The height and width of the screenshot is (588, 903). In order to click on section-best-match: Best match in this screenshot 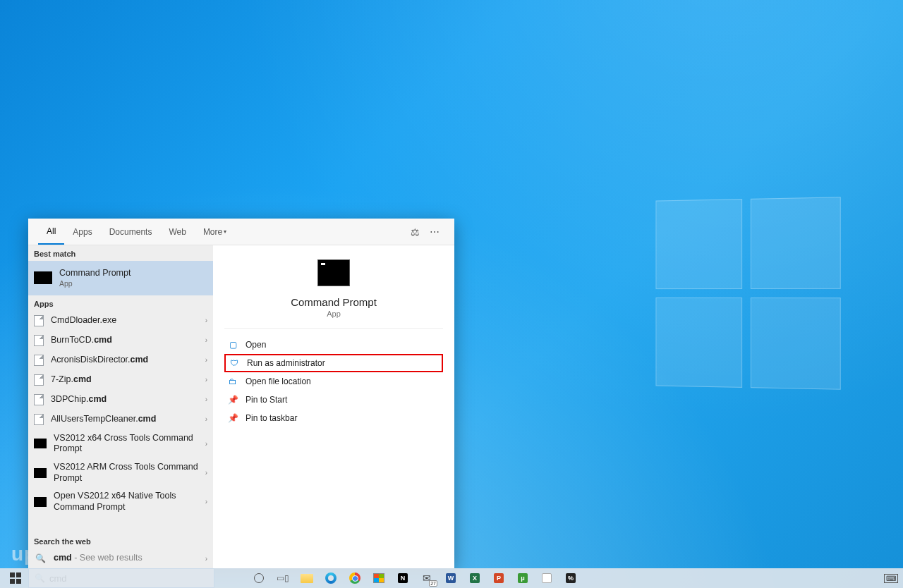, I will do `click(121, 253)`.